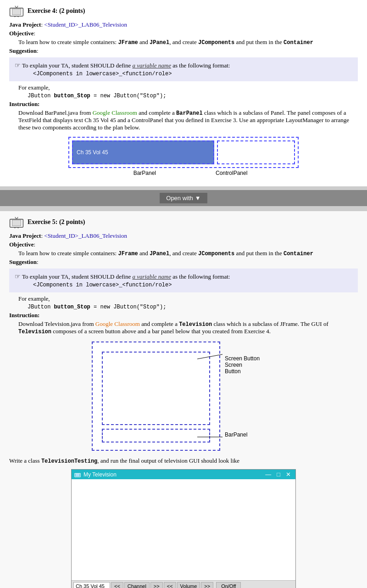 The image size is (367, 588). Describe the element at coordinates (188, 88) in the screenshot. I see `example-label: For example,` at that location.